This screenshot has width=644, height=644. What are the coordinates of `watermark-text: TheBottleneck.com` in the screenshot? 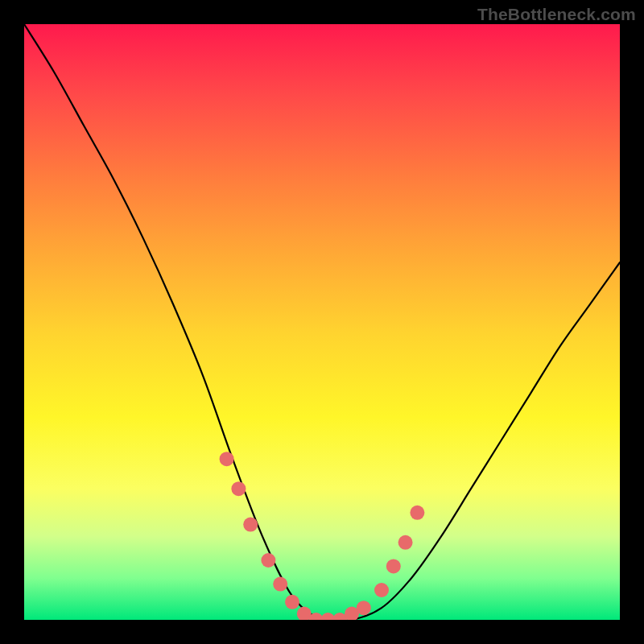 It's located at (557, 14).